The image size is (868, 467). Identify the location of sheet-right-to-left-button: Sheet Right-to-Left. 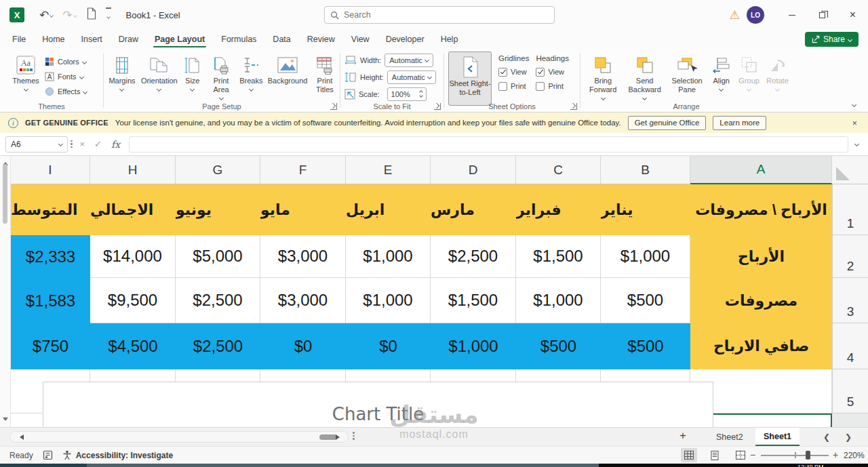
(470, 79).